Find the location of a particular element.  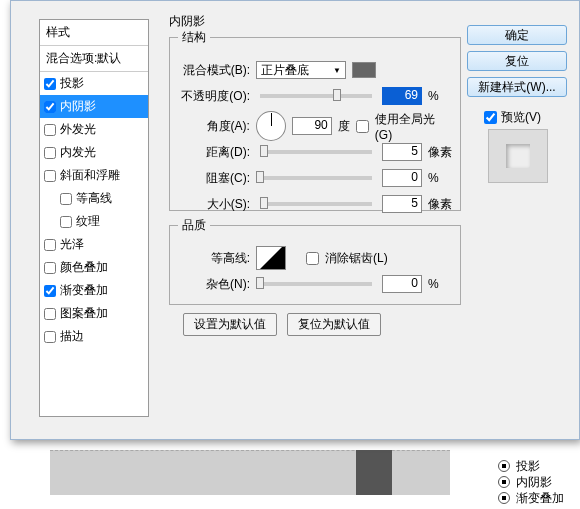

style-item-3: 内发光 is located at coordinates (94, 152).